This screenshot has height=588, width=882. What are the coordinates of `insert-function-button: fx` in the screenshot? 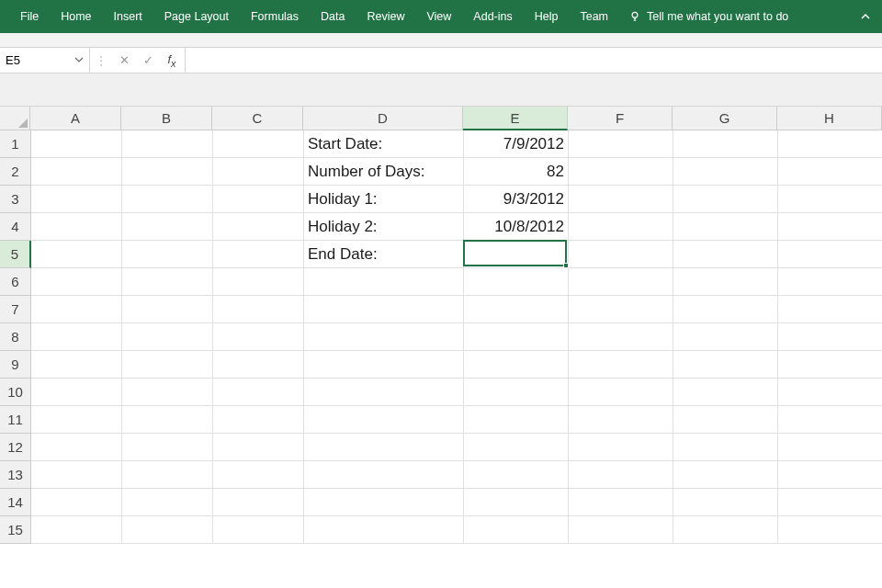 It's located at (172, 61).